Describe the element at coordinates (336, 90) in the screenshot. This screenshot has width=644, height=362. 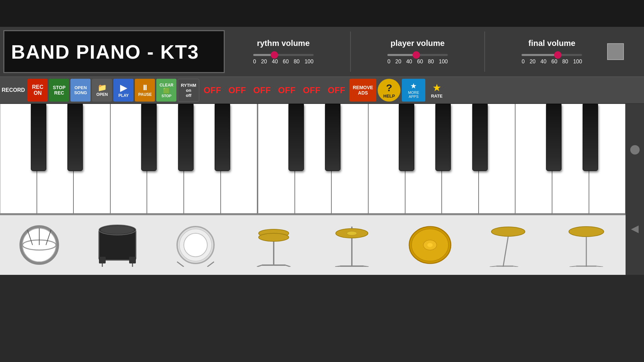
I see `off-button-6: OFF` at that location.